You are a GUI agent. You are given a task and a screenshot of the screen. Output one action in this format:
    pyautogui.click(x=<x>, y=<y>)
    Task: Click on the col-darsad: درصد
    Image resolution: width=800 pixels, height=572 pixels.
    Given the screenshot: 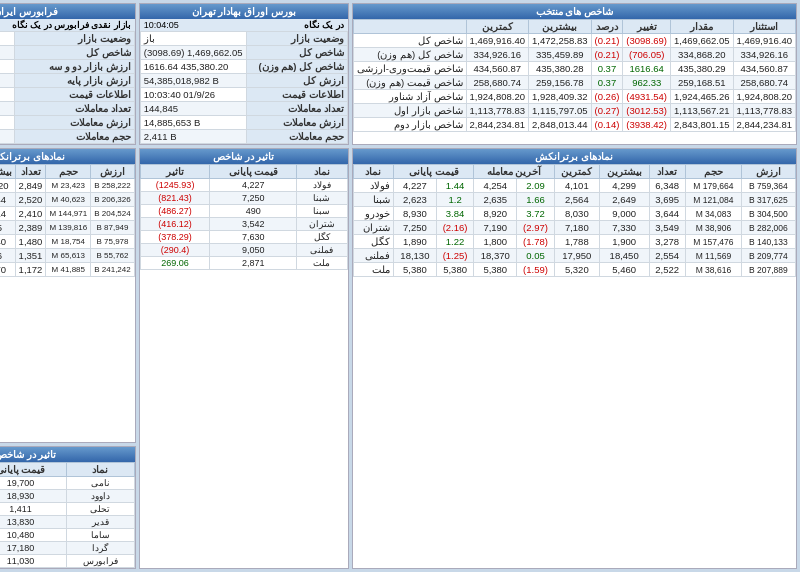 What is the action you would take?
    pyautogui.click(x=607, y=27)
    